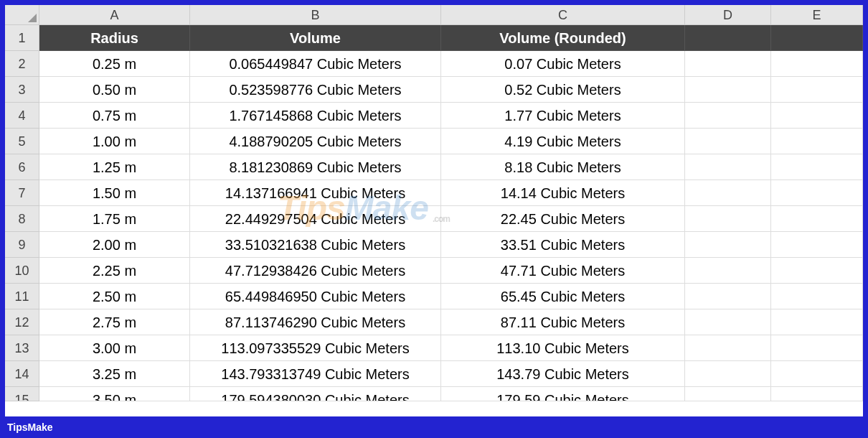  Describe the element at coordinates (115, 141) in the screenshot. I see `cell-A5: 1.00 m` at that location.